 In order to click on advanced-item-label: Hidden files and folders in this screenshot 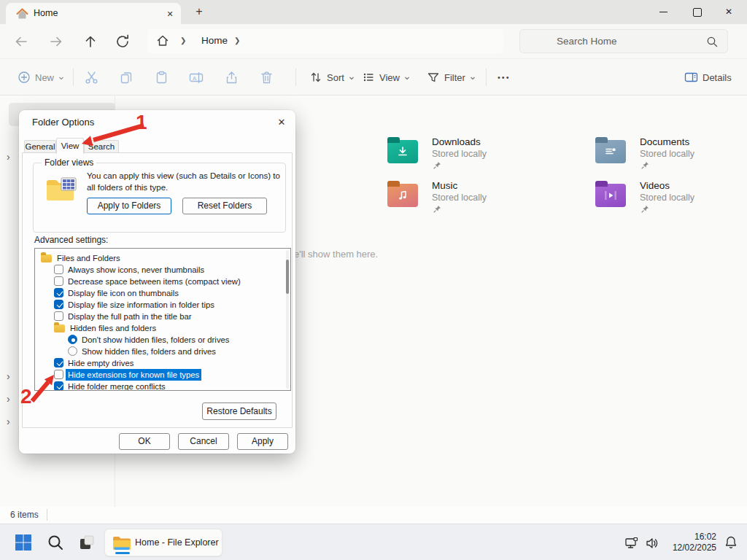, I will do `click(113, 328)`.